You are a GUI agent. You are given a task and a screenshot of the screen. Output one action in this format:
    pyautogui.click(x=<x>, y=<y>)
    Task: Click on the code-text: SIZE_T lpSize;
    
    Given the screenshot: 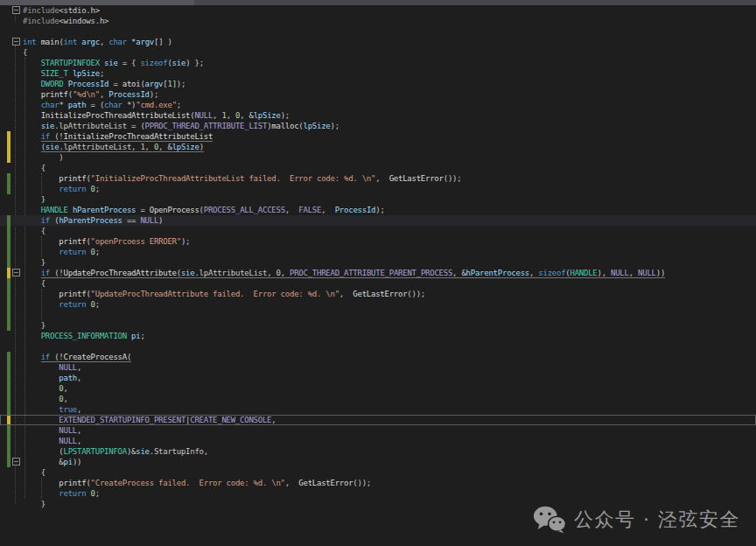 What is the action you would take?
    pyautogui.click(x=389, y=74)
    